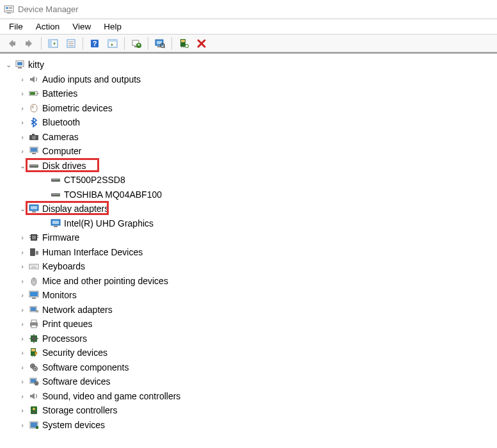 This screenshot has width=497, height=448. I want to click on hid-icon, so click(34, 252).